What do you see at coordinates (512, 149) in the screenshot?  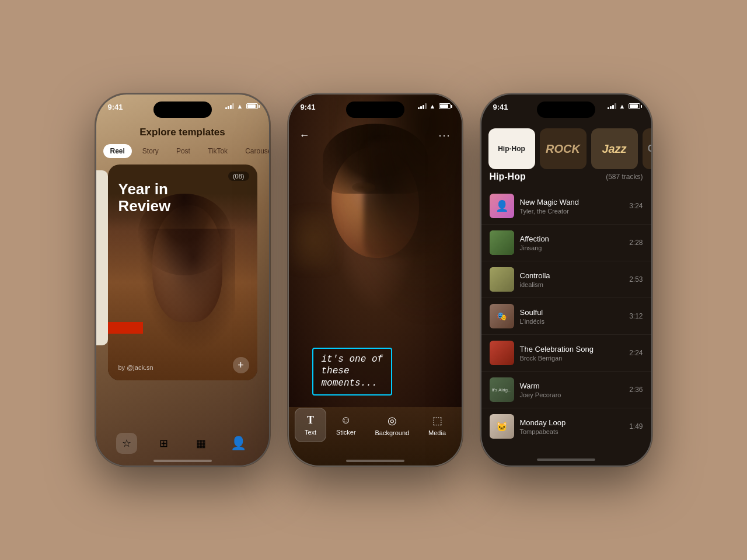 I see `genre-tab-hiphop: Hip-Hop` at bounding box center [512, 149].